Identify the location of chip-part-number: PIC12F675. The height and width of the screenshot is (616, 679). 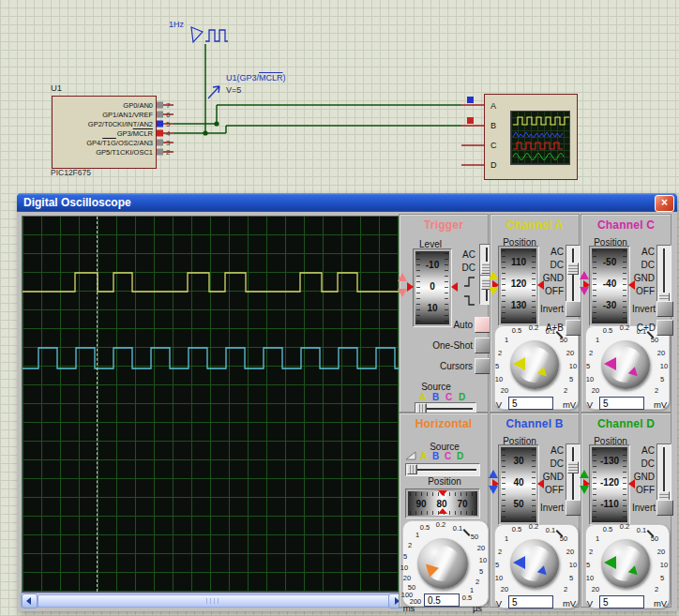
(71, 173).